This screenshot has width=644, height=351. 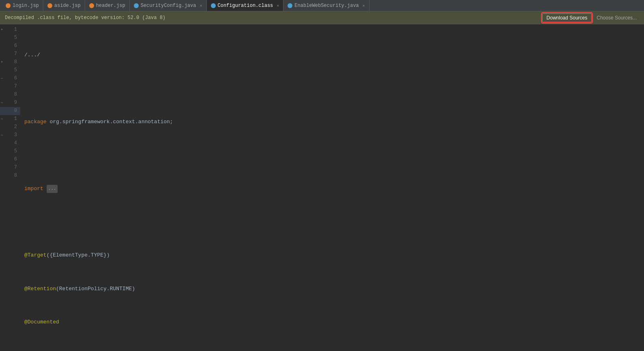 I want to click on tab-login: login.jsp, so click(x=23, y=6).